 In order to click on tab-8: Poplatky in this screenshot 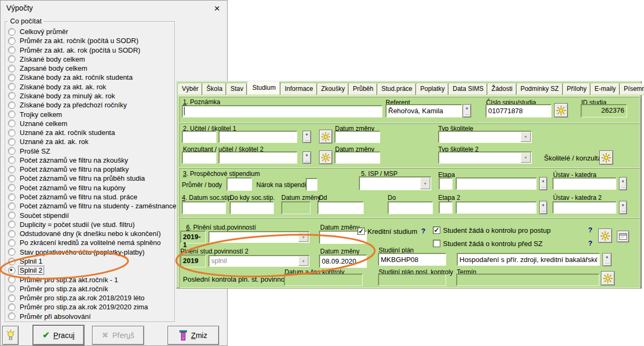, I will do `click(432, 89)`.